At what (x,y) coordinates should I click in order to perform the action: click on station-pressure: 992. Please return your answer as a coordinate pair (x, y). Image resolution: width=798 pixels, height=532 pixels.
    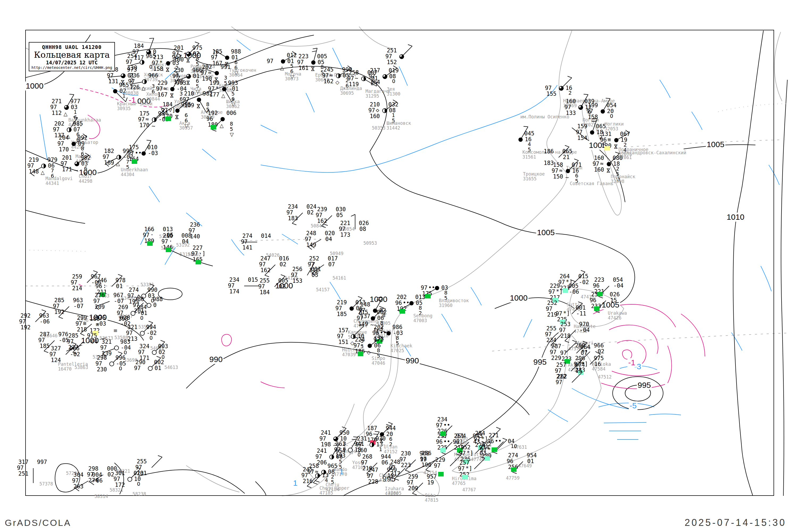
    Looking at the image, I should click on (82, 138).